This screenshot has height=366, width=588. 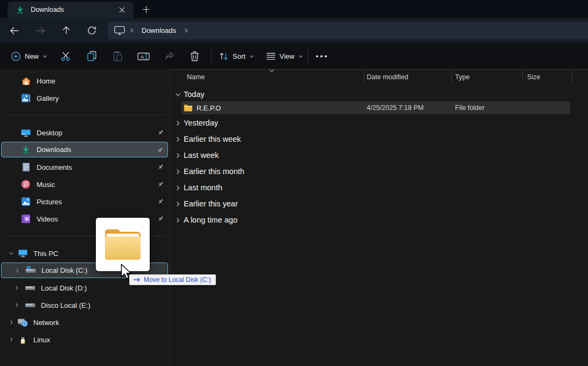 What do you see at coordinates (26, 167) in the screenshot?
I see `documents-icon` at bounding box center [26, 167].